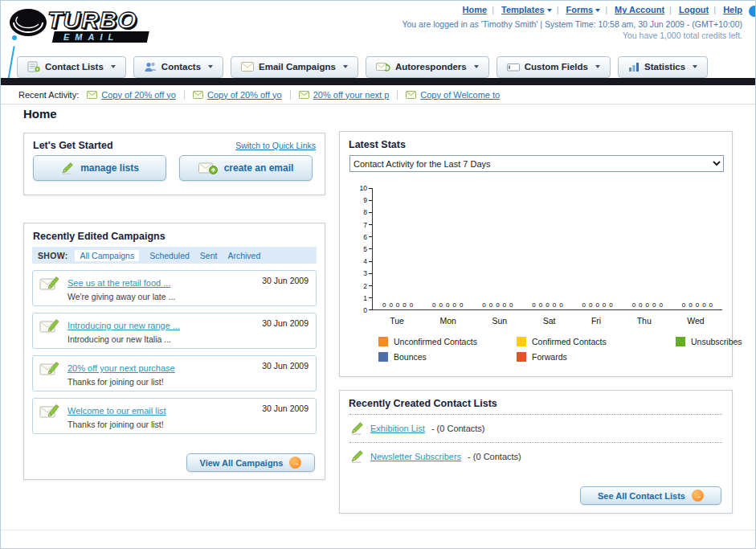  Describe the element at coordinates (178, 68) in the screenshot. I see `nav-tab-contacts: Contacts` at that location.